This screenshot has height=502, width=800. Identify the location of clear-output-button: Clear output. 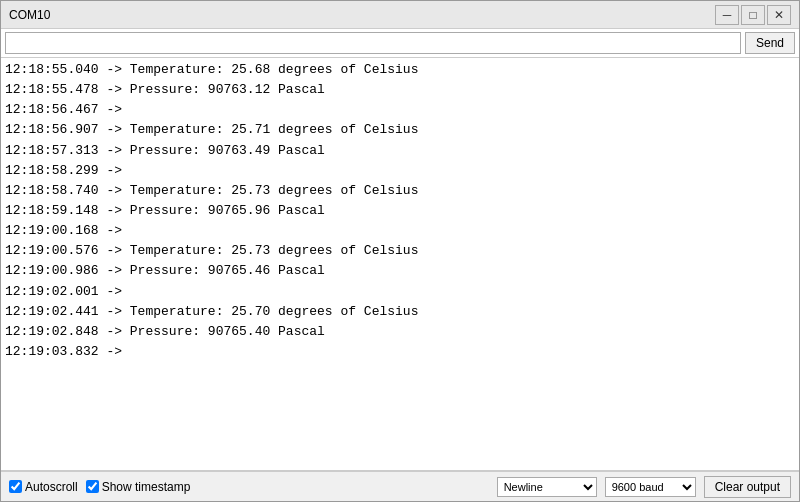
(748, 487).